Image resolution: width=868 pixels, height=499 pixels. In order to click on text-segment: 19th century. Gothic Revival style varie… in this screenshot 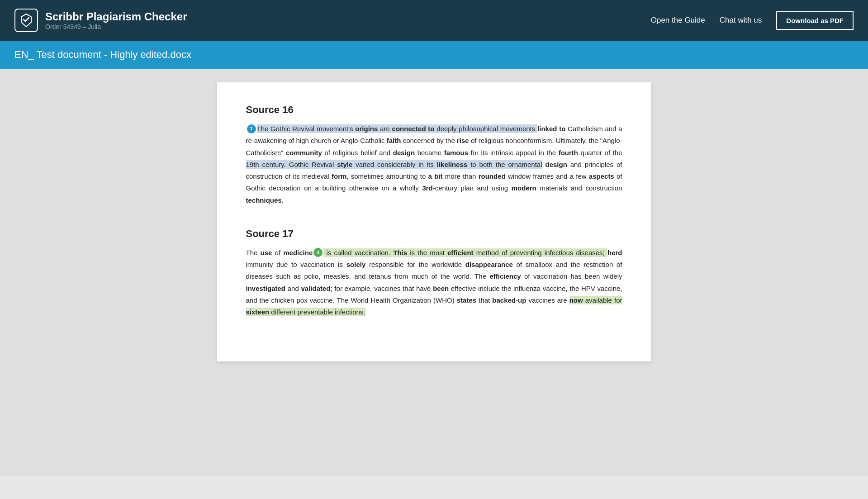, I will do `click(394, 165)`.